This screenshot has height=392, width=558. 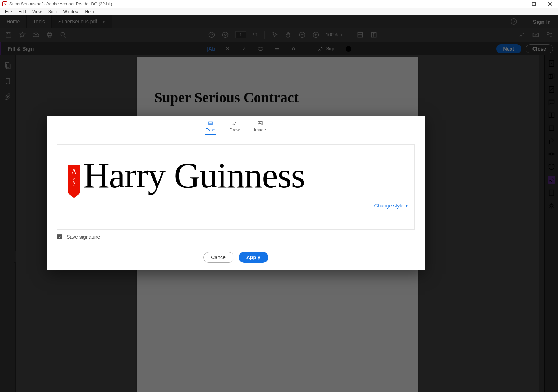 I want to click on app-icon: A, so click(x=5, y=4).